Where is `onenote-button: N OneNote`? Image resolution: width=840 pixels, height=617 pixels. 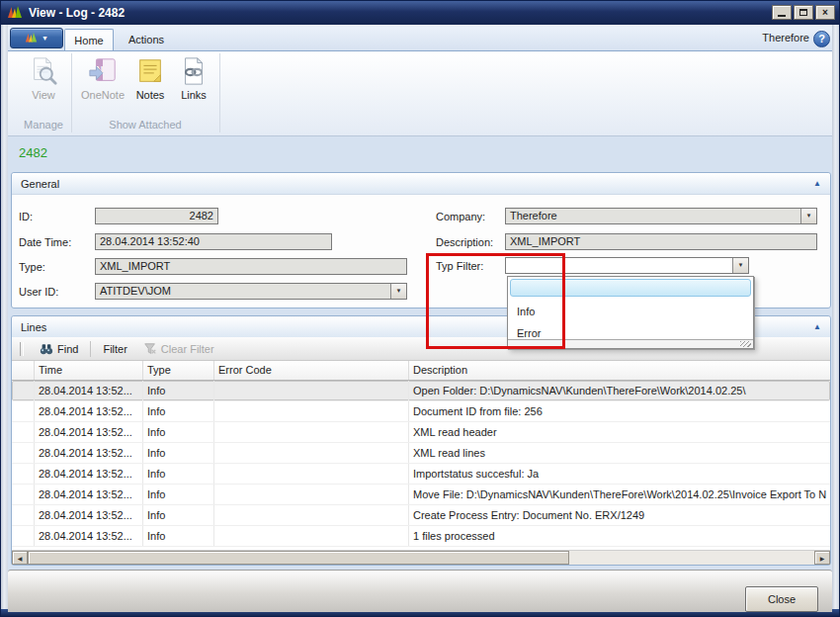
onenote-button: N OneNote is located at coordinates (103, 84).